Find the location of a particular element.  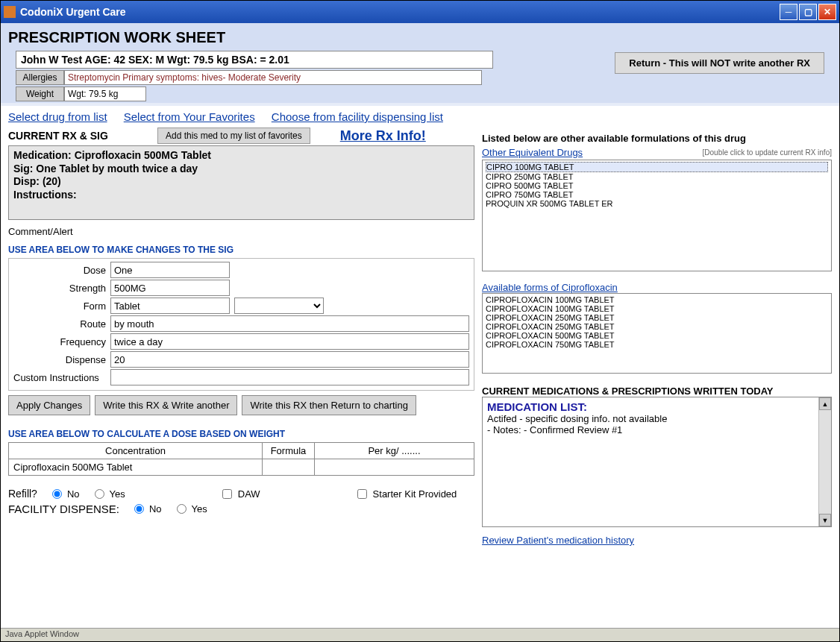

custom-label: Custom Instructions is located at coordinates (62, 377).